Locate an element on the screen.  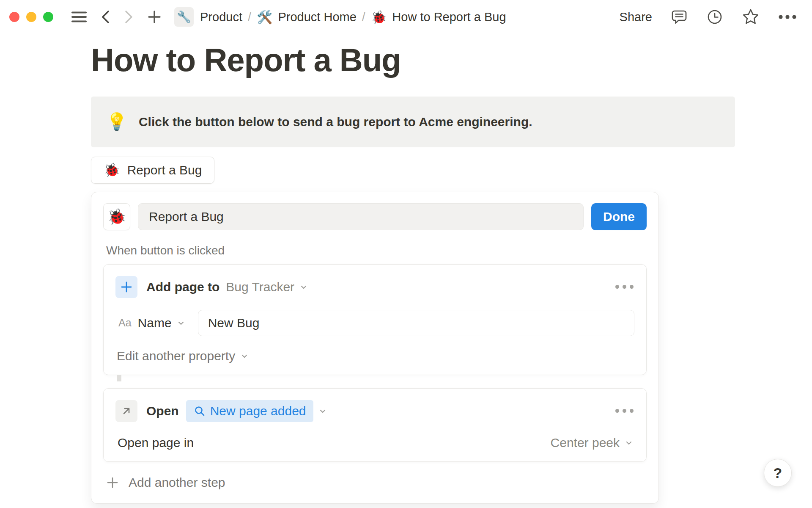
property-value-input is located at coordinates (416, 323).